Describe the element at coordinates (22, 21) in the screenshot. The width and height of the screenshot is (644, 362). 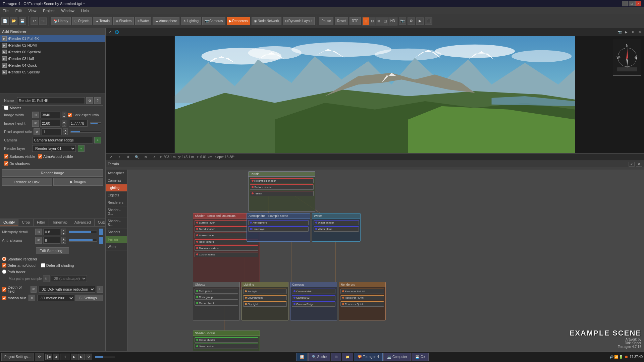
I see `save-icon: 💾` at that location.